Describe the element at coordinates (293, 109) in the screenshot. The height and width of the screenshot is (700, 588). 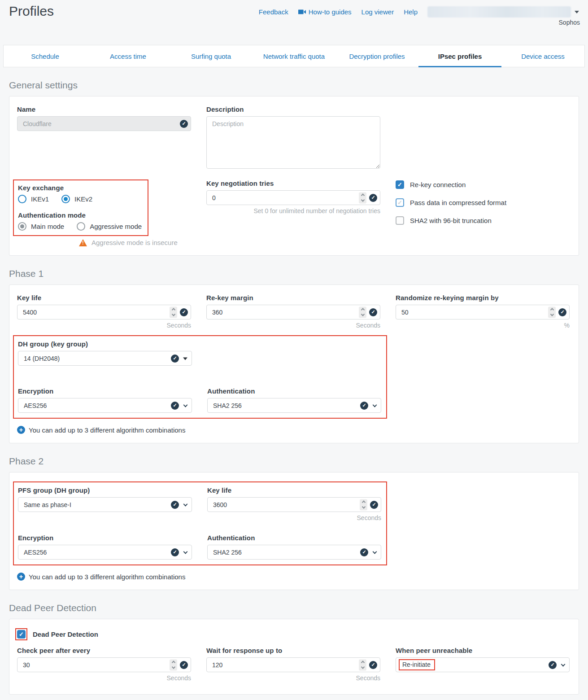
I see `description-label: Description` at that location.